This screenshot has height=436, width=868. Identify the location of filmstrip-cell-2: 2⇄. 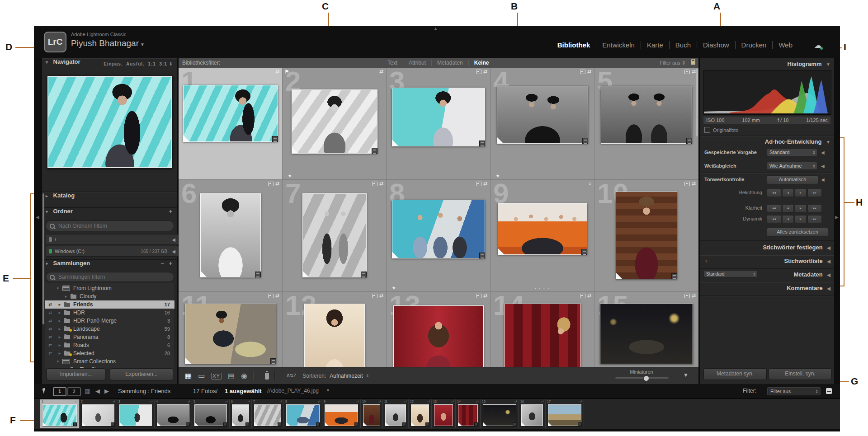
(99, 414).